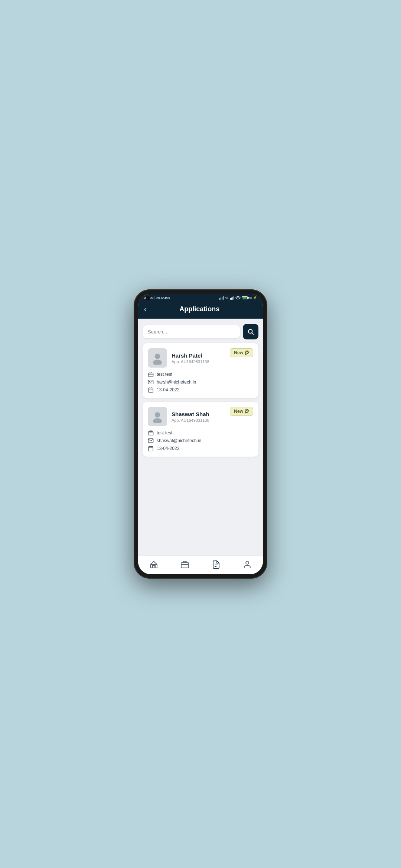  I want to click on person-name-1: Harsh Patel, so click(190, 355).